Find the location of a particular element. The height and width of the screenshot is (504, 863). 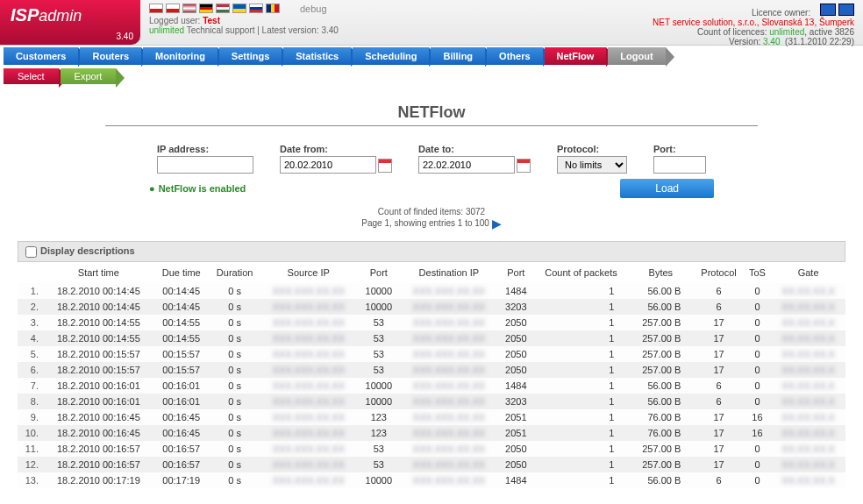

nav-tab-settings: Settings is located at coordinates (251, 56).